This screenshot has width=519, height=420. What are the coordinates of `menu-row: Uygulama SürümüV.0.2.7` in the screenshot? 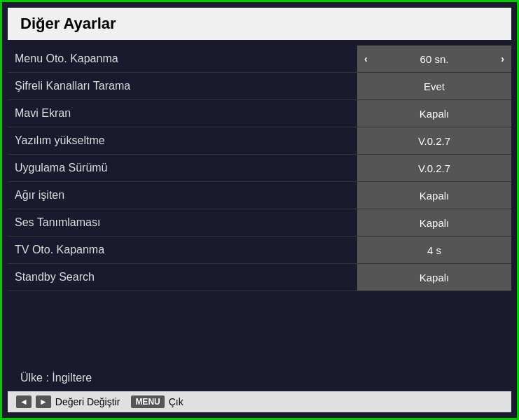 It's located at (259, 168).